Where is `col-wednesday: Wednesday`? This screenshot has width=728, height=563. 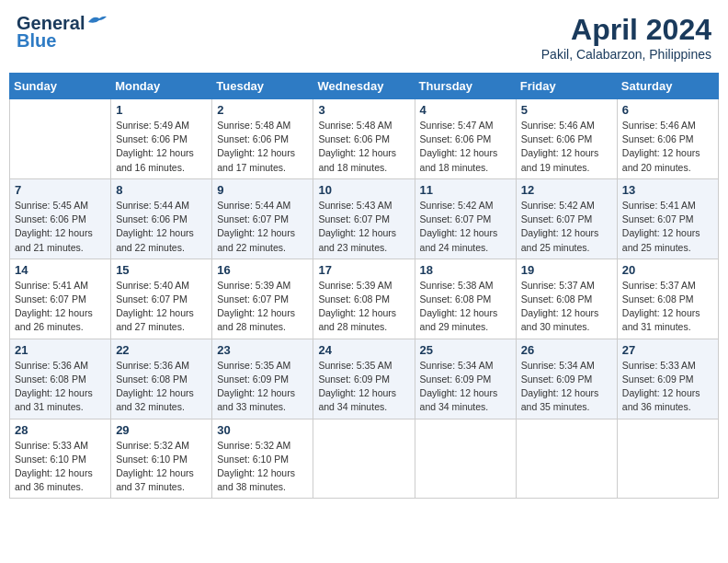
col-wednesday: Wednesday is located at coordinates (364, 86).